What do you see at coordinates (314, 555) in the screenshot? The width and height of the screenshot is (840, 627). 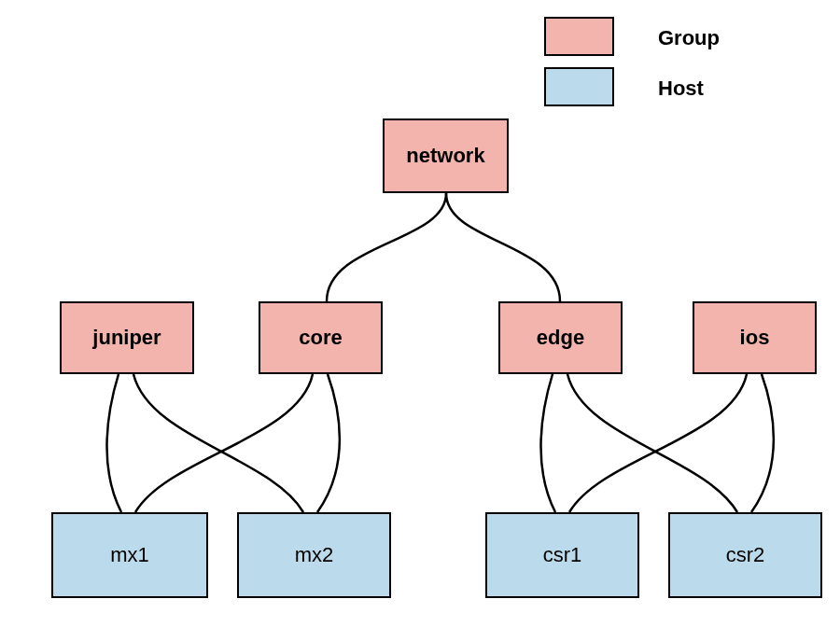 I see `node-mx2: mx2` at bounding box center [314, 555].